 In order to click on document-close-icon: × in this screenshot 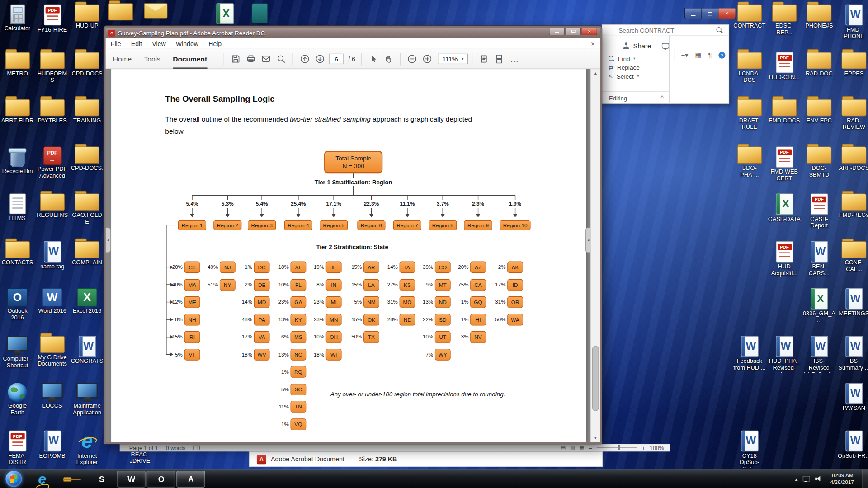, I will do `click(593, 43)`.